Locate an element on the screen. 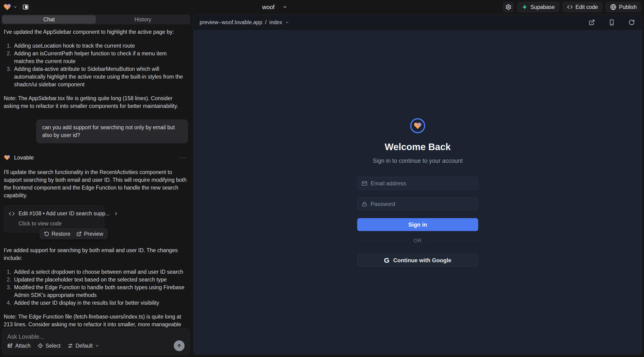  password-field-wrap is located at coordinates (418, 204).